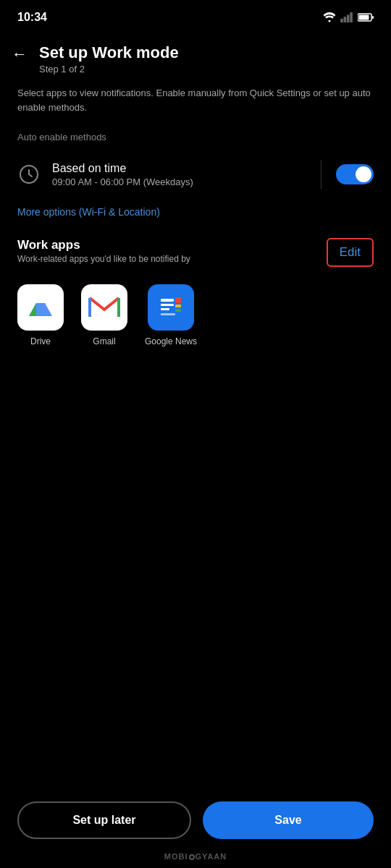  Describe the element at coordinates (196, 212) in the screenshot. I see `more-options-link: More options (Wi-Fi & Location)` at that location.